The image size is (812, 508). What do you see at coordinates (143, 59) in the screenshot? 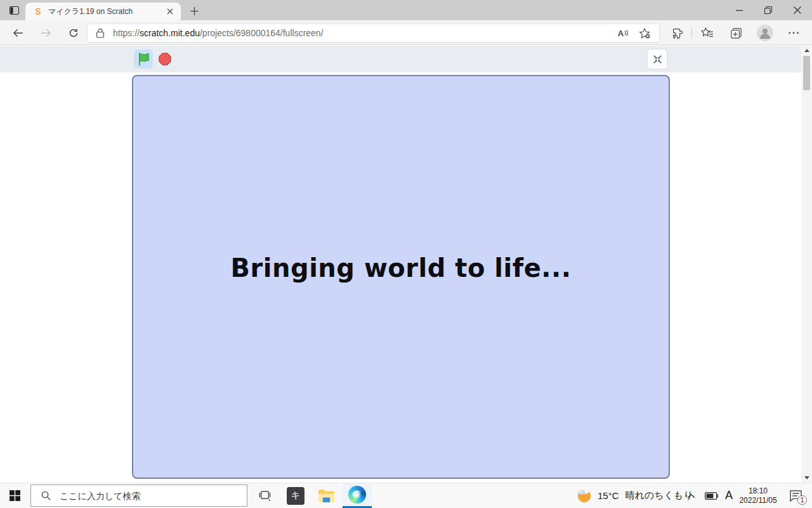
I see `green-flag-icon` at bounding box center [143, 59].